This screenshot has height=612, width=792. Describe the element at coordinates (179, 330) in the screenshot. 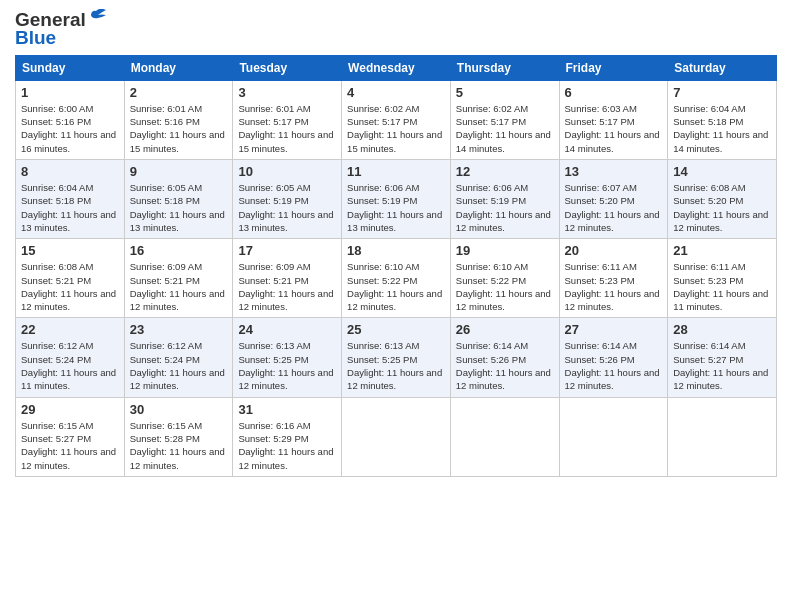

I see `day-number: 23` at that location.